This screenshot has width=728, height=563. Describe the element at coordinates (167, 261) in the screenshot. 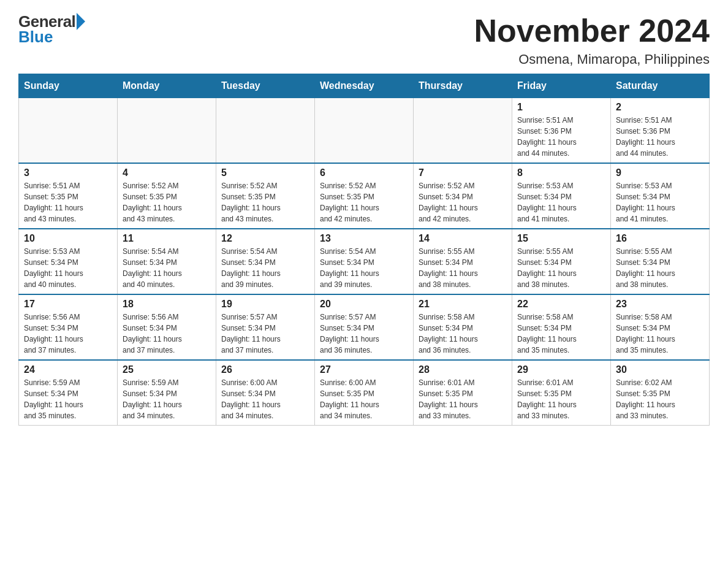

I see `calendar-cell: 11Sunrise: 5:54 AM Sunset: 5:34 PM Dayli…` at that location.